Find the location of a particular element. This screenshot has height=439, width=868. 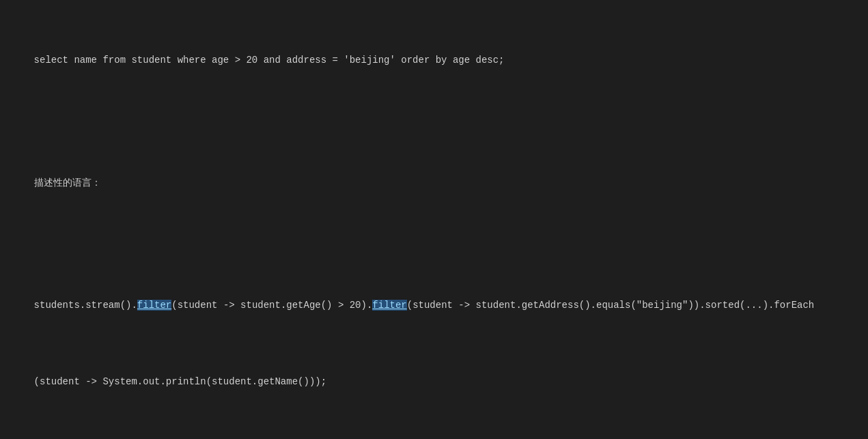

line-5-pre: students.stream(). is located at coordinates (86, 305).